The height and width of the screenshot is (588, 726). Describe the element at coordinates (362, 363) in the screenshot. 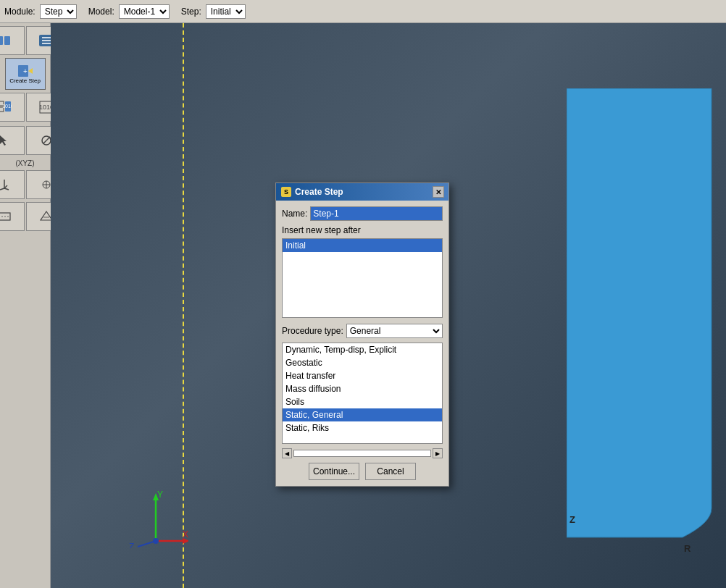

I see `proc-item-geostatic: Geostatic` at that location.